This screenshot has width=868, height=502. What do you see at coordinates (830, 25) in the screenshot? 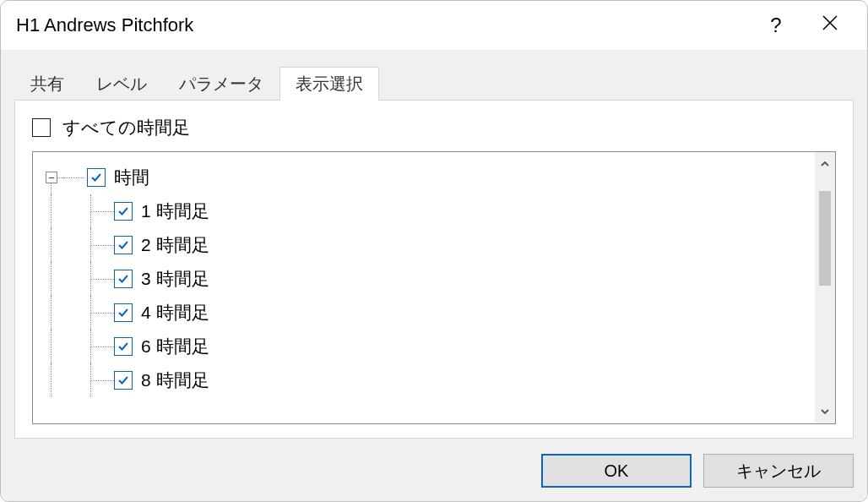
I see `close-icon` at bounding box center [830, 25].